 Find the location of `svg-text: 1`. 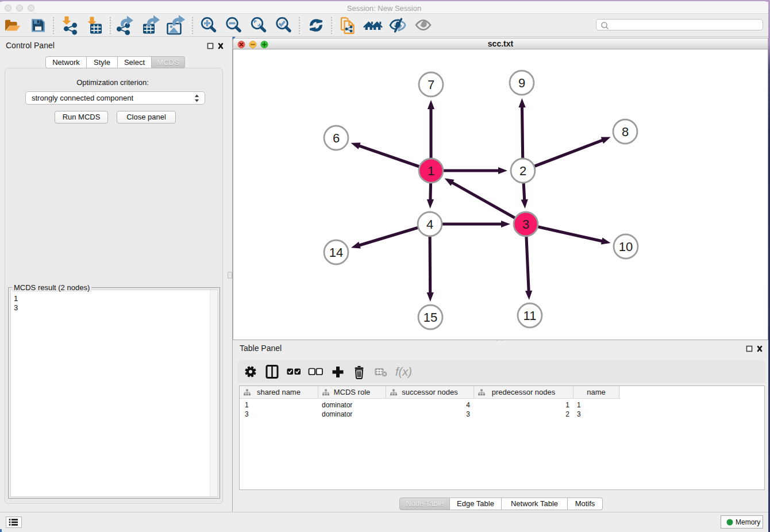

svg-text: 1 is located at coordinates (431, 171).